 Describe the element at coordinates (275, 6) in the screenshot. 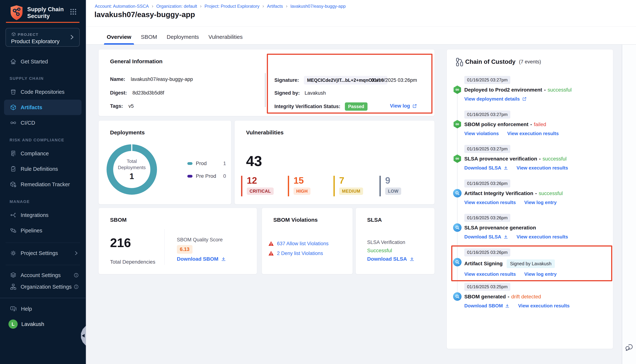

I see `breadcrumb-link: Artifacts` at that location.